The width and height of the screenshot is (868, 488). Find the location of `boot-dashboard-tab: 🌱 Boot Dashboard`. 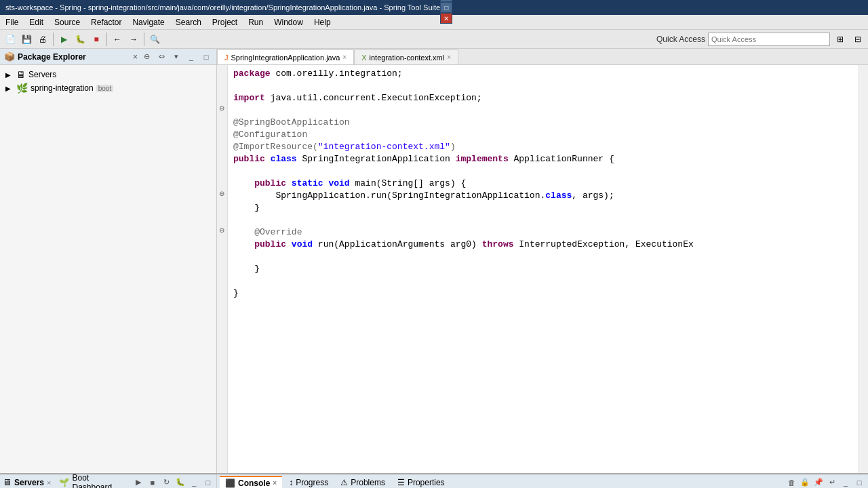

boot-dashboard-tab: 🌱 Boot Dashboard is located at coordinates (92, 481).